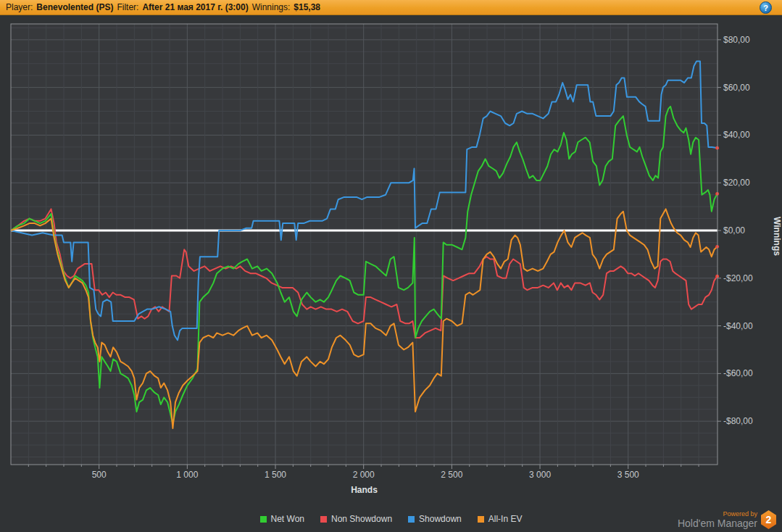 The width and height of the screenshot is (782, 532). What do you see at coordinates (768, 520) in the screenshot?
I see `hm2-badge-icon: 2` at bounding box center [768, 520].